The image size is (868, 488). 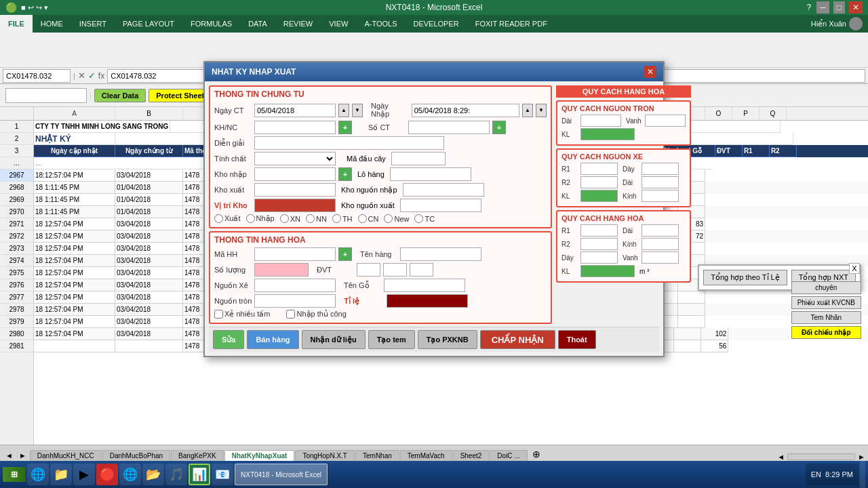 I want to click on so-ct-plus-btn: +, so click(x=499, y=127).